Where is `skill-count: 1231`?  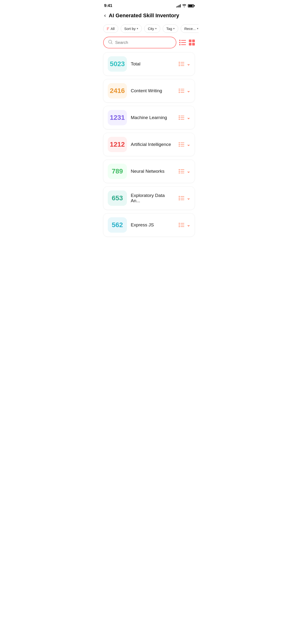
skill-count: 1231 is located at coordinates (117, 118).